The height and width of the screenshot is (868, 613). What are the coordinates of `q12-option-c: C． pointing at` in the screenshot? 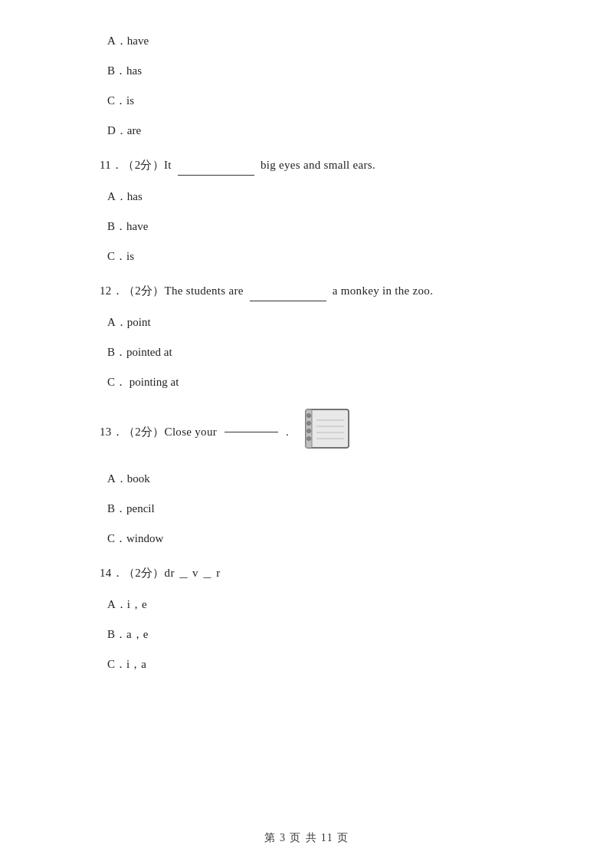 It's located at (318, 382).